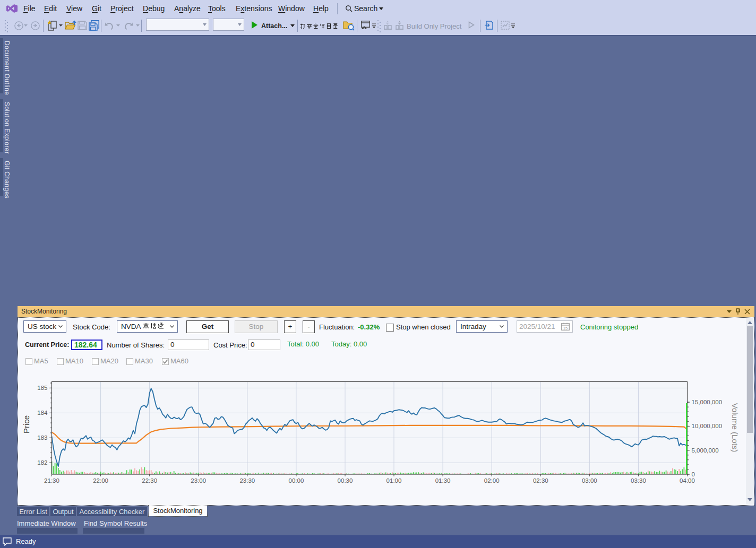 The image size is (756, 548). Describe the element at coordinates (42, 438) in the screenshot. I see `svg-text: 183` at that location.